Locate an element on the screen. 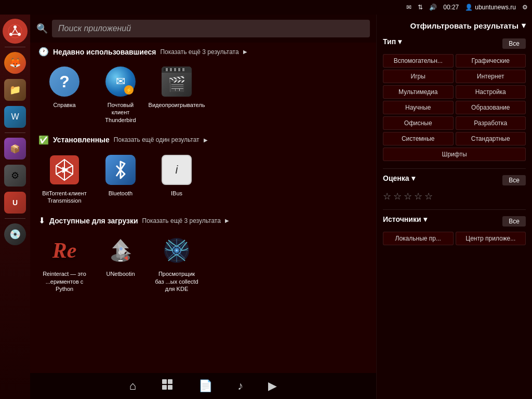 The width and height of the screenshot is (532, 399). app-help: ? Справка is located at coordinates (64, 95).